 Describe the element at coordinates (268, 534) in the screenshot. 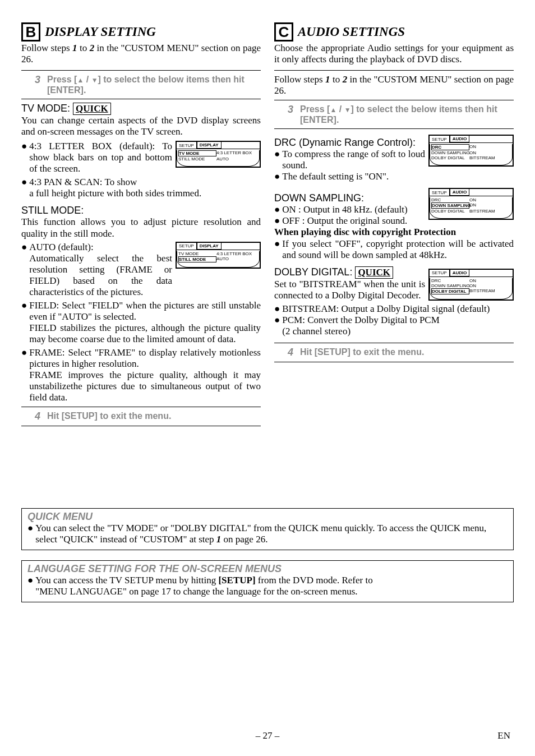

I see `quick-menu-body: ● You can select the "TV MODE" or "DOLBY…` at that location.